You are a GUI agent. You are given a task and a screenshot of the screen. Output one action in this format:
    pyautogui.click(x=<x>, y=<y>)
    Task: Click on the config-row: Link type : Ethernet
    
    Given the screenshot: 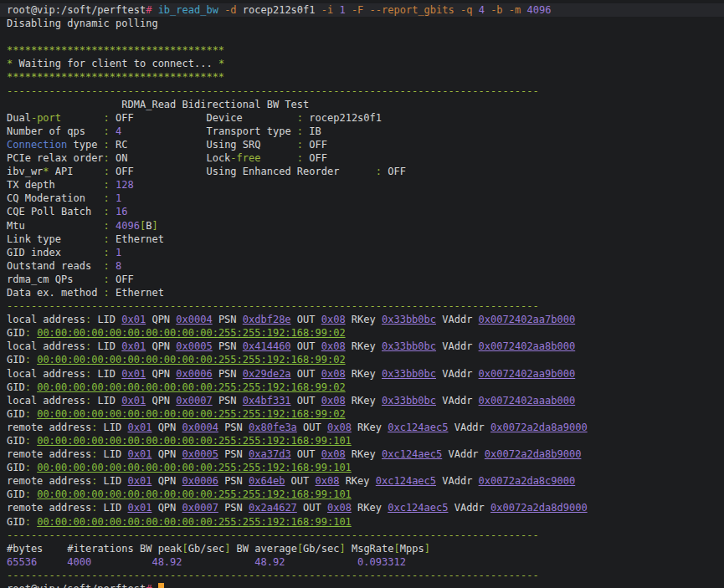 What is the action you would take?
    pyautogui.click(x=365, y=239)
    